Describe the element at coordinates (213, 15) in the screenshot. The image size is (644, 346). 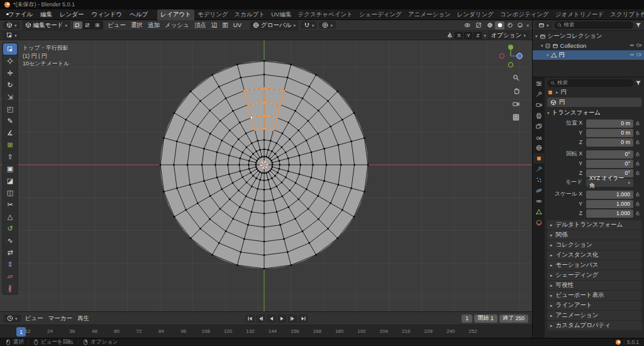
I see `workspace-tab: モデリング` at that location.